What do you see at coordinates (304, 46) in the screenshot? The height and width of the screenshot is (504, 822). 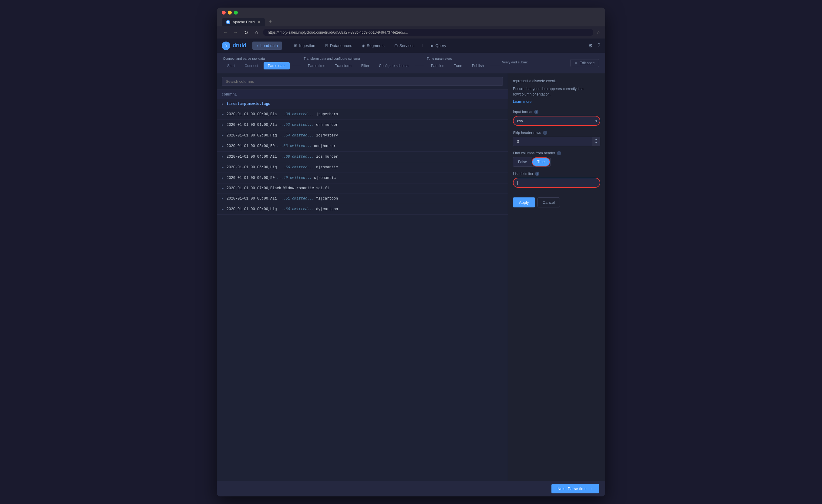 I see `nav-item-ingestion: ⊞ Ingestion` at bounding box center [304, 46].